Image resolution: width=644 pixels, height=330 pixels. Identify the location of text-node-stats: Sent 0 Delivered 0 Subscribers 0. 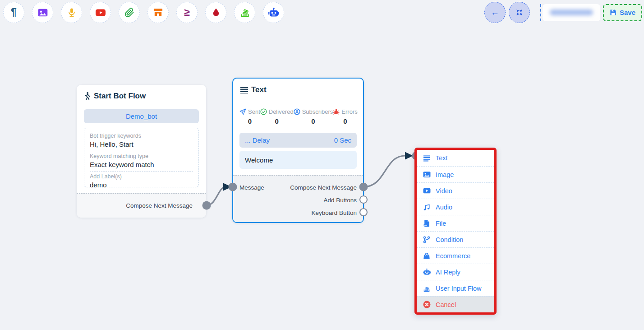
(298, 116).